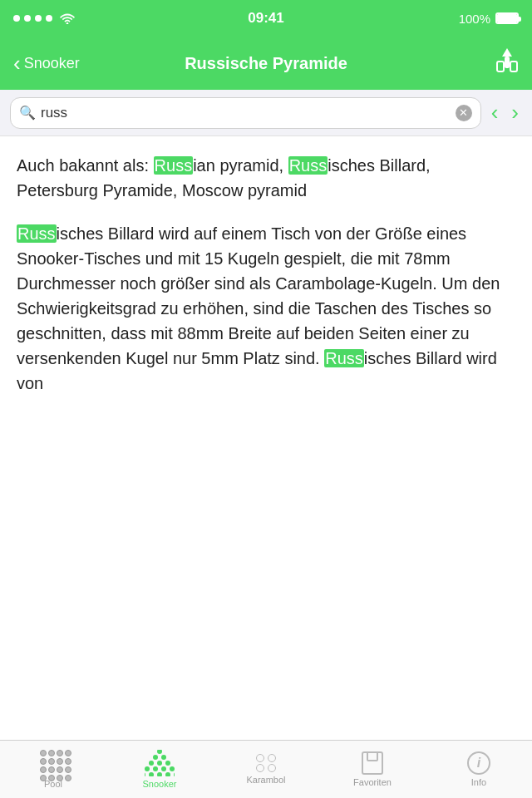  I want to click on favoriten-icon, so click(372, 763).